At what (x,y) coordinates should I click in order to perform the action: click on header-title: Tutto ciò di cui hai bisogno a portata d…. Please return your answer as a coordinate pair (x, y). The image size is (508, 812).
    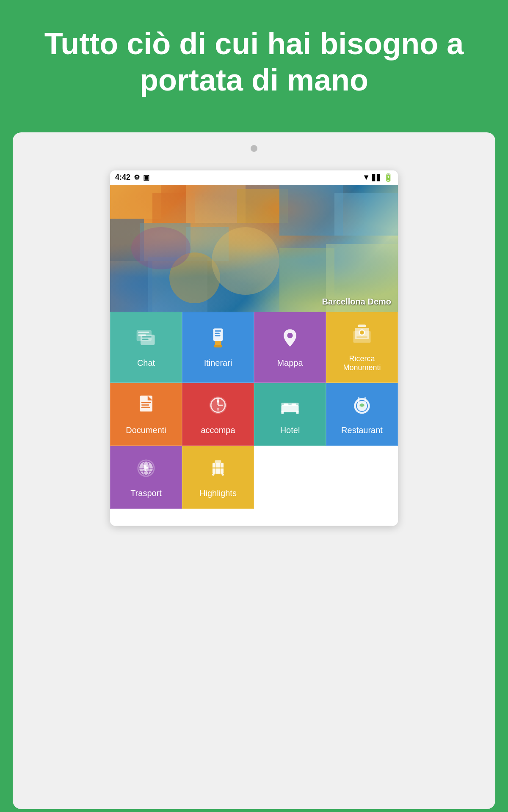
    Looking at the image, I should click on (254, 62).